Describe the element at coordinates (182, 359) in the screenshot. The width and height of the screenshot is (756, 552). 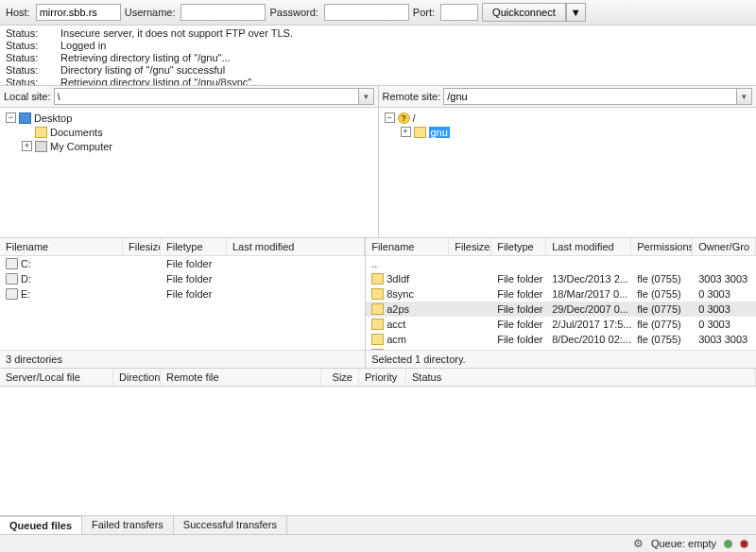
I see `local-listing-footer: 3 directories` at that location.